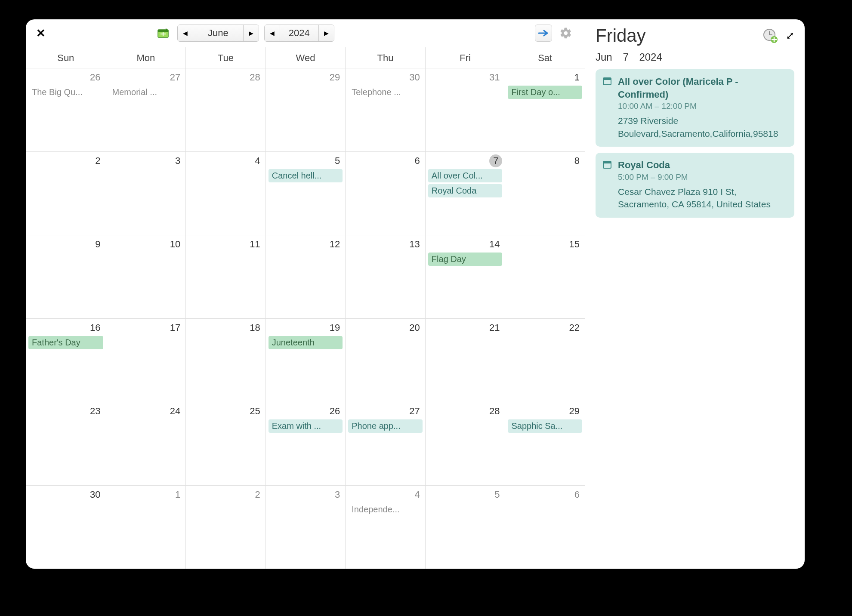 The height and width of the screenshot is (616, 852). What do you see at coordinates (146, 92) in the screenshot?
I see `calendar-event: Memorial ...` at bounding box center [146, 92].